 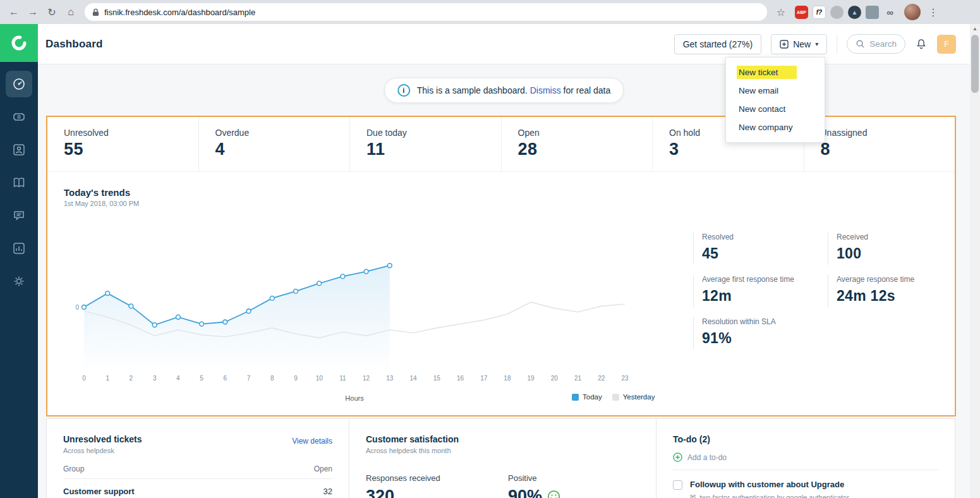 I want to click on get-started-button: Get started (27%), so click(x=718, y=44).